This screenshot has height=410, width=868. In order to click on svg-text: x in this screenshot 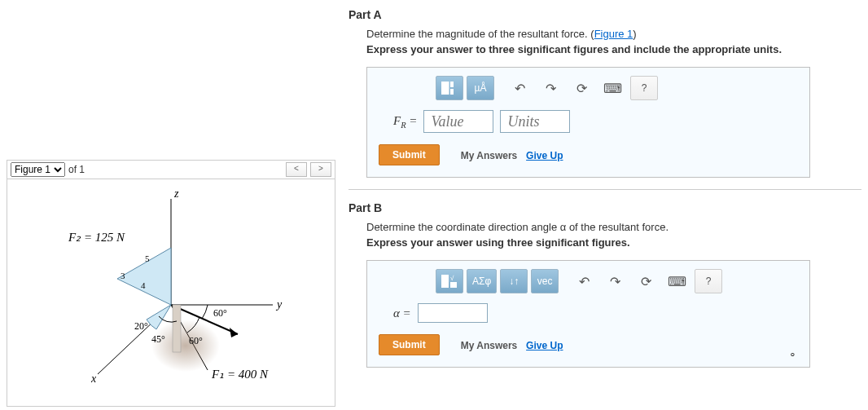, I will do `click(94, 378)`.